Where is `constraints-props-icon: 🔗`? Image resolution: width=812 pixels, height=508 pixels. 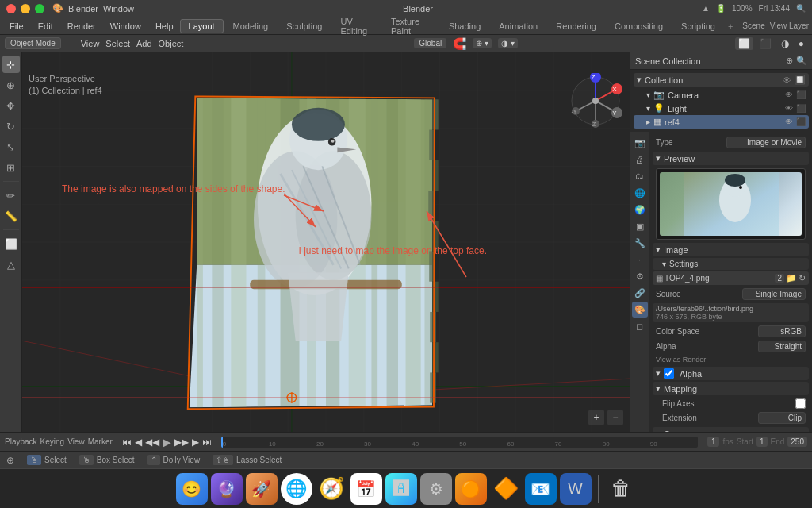
constraints-props-icon: 🔗 is located at coordinates (640, 293).